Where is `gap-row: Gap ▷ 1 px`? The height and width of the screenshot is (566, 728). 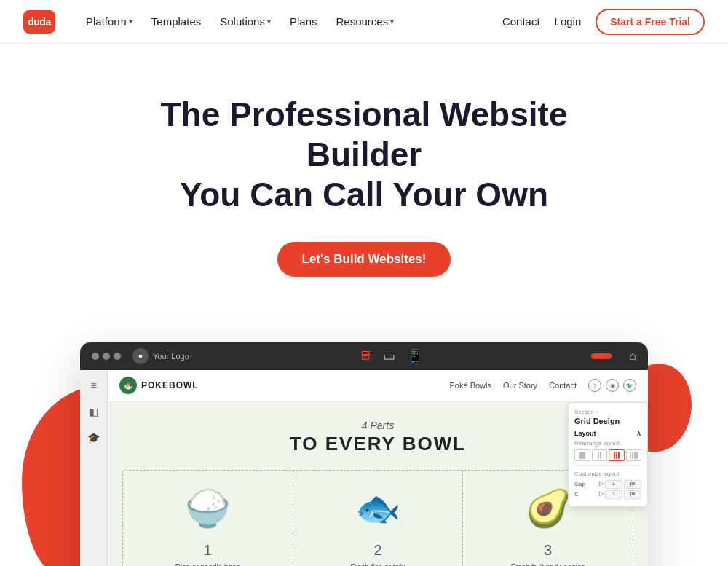 gap-row: Gap ▷ 1 px is located at coordinates (608, 484).